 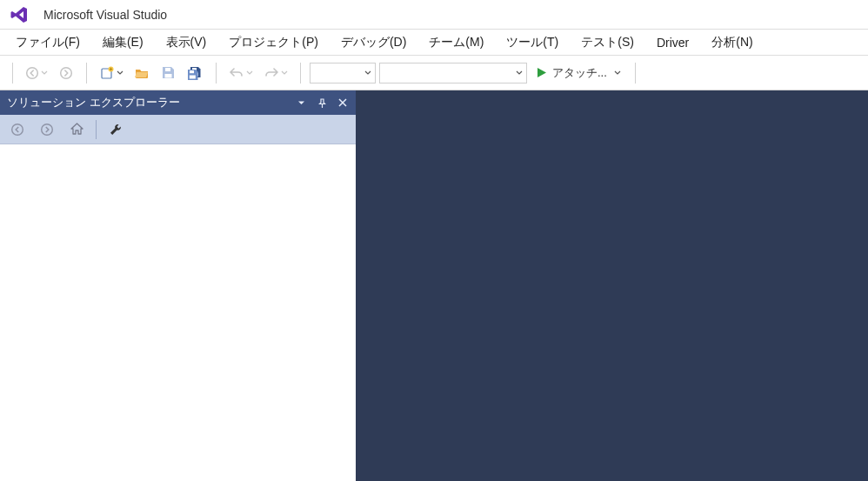 I want to click on close-icon, so click(x=343, y=103).